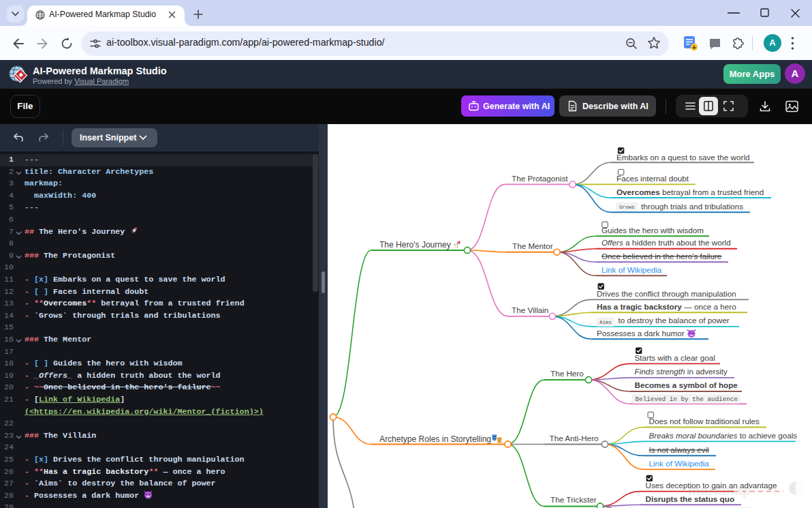  Describe the element at coordinates (627, 207) in the screenshot. I see `svg-text: Grows` at that location.